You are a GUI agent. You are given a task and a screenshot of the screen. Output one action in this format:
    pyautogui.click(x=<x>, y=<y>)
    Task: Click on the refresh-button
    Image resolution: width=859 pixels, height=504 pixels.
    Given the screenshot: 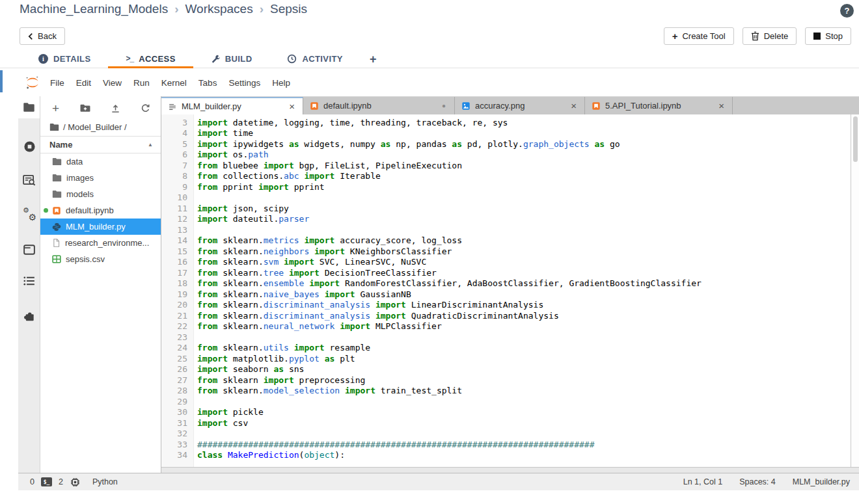 What is the action you would take?
    pyautogui.click(x=146, y=108)
    